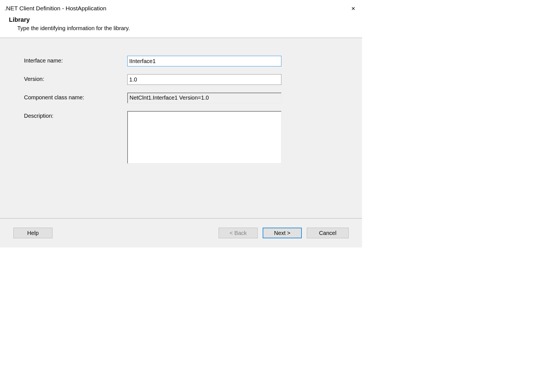 The width and height of the screenshot is (553, 392). I want to click on cancel-button: Cancel, so click(328, 233).